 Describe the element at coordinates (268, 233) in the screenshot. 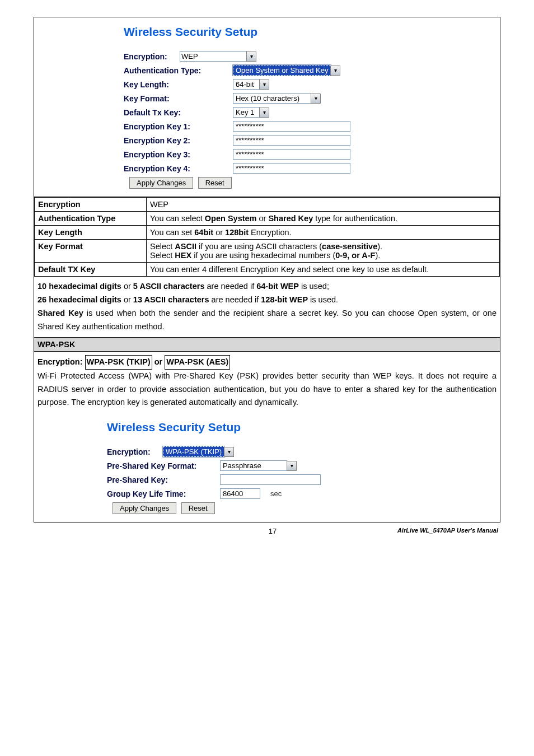

I see `table-row: Key Length You can set 64bit or 128bit E…` at that location.